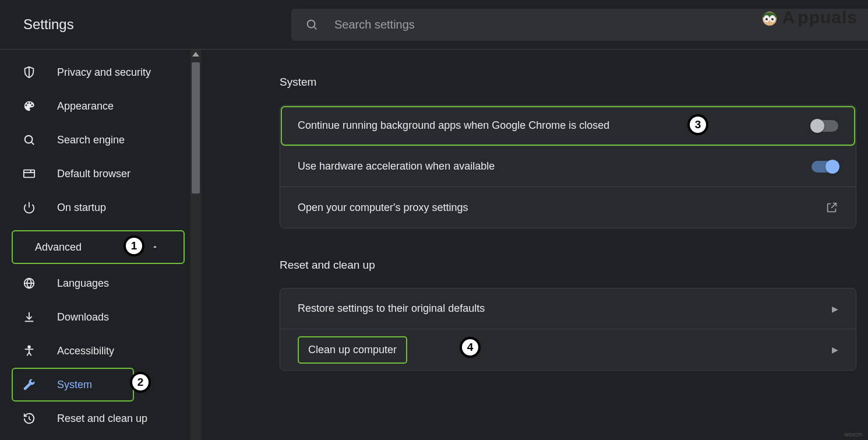  Describe the element at coordinates (100, 72) in the screenshot. I see `sidebar-item-privacy: Privacy and security` at that location.